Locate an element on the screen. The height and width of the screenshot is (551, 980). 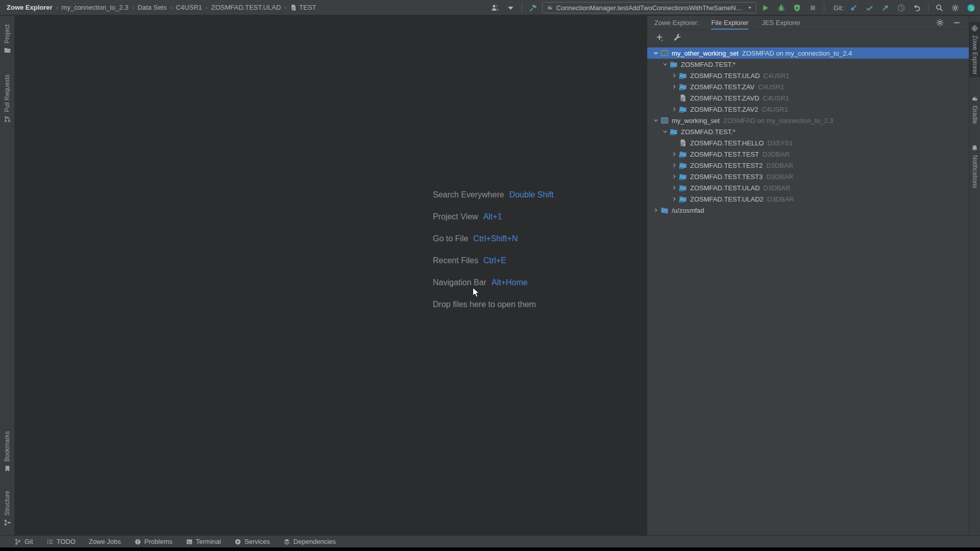
tree-row: DSZOSMFAD.TEST.TESTD3DBAR is located at coordinates (808, 154).